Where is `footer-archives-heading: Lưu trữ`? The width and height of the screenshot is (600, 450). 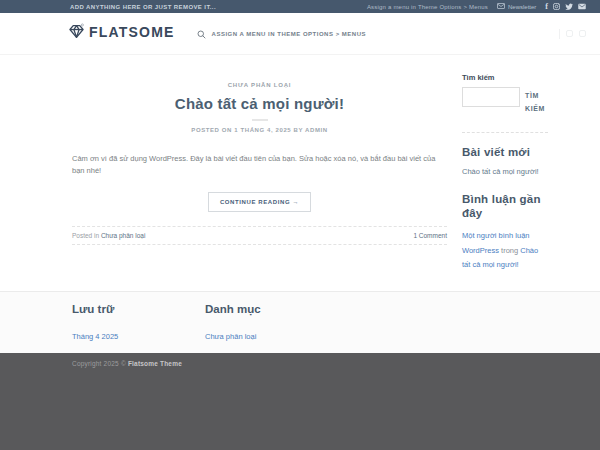 footer-archives-heading: Lưu trữ is located at coordinates (138, 309).